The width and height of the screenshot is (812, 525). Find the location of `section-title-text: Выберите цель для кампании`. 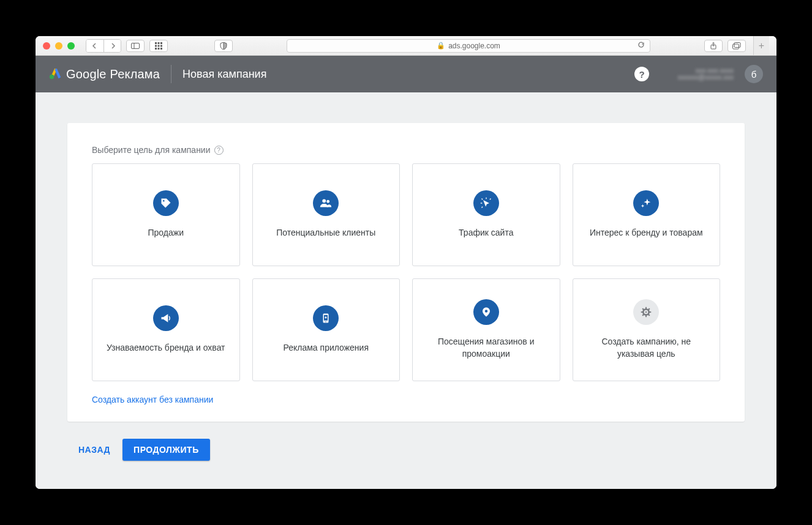

section-title-text: Выберите цель для кампании is located at coordinates (151, 150).